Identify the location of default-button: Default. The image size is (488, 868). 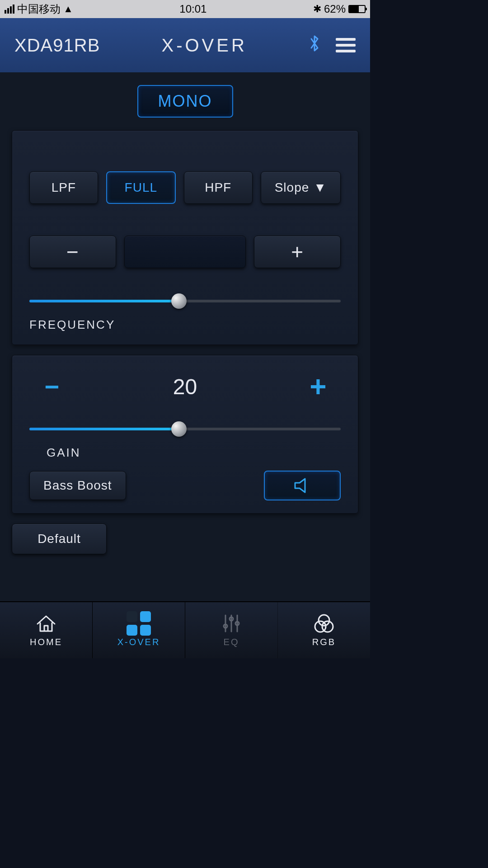
(59, 539).